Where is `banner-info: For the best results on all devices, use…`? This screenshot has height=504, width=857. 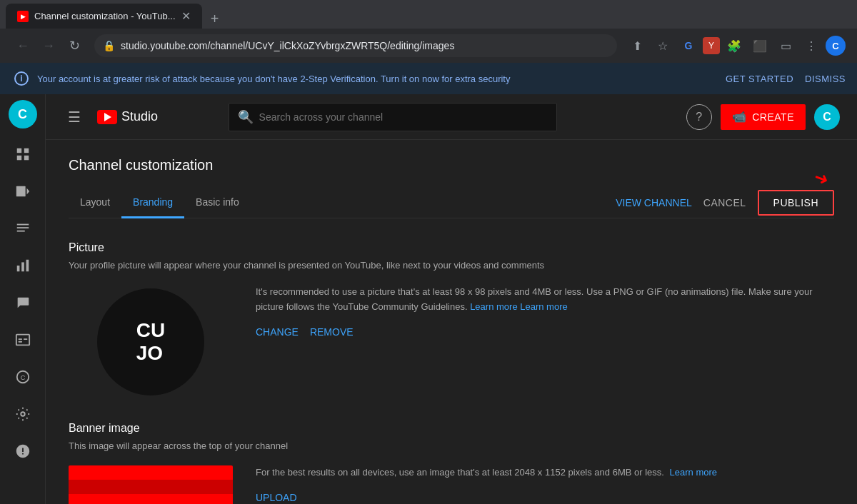
banner-info: For the best results on all devices, use… is located at coordinates (545, 484).